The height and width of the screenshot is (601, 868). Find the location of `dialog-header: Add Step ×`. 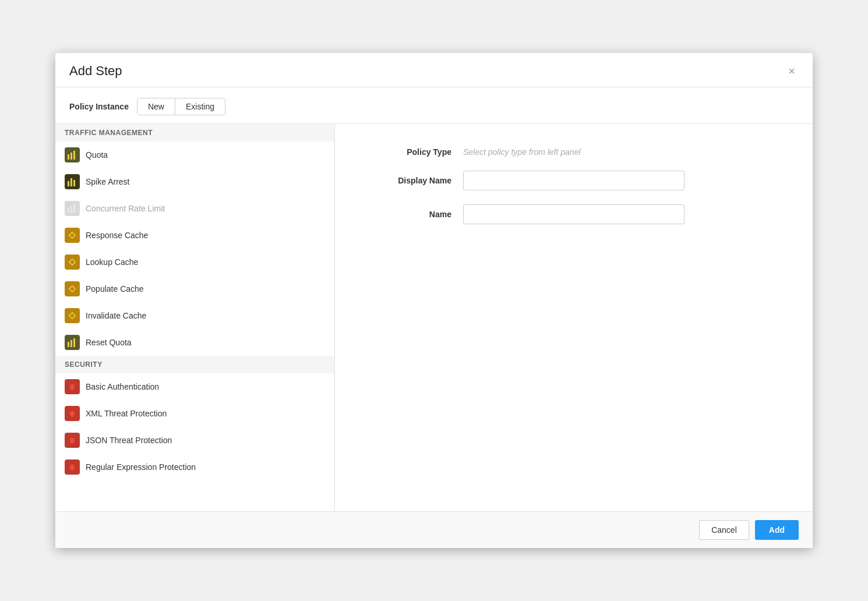

dialog-header: Add Step × is located at coordinates (434, 70).